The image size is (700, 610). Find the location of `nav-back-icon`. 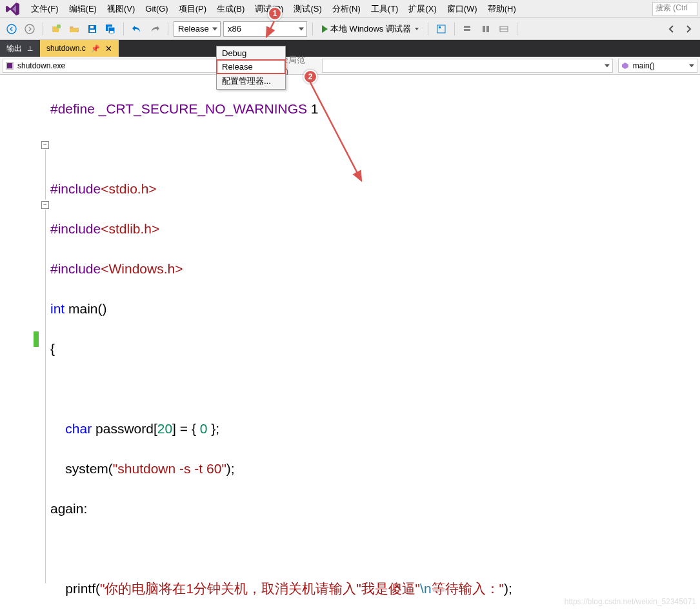

nav-back-icon is located at coordinates (12, 29).